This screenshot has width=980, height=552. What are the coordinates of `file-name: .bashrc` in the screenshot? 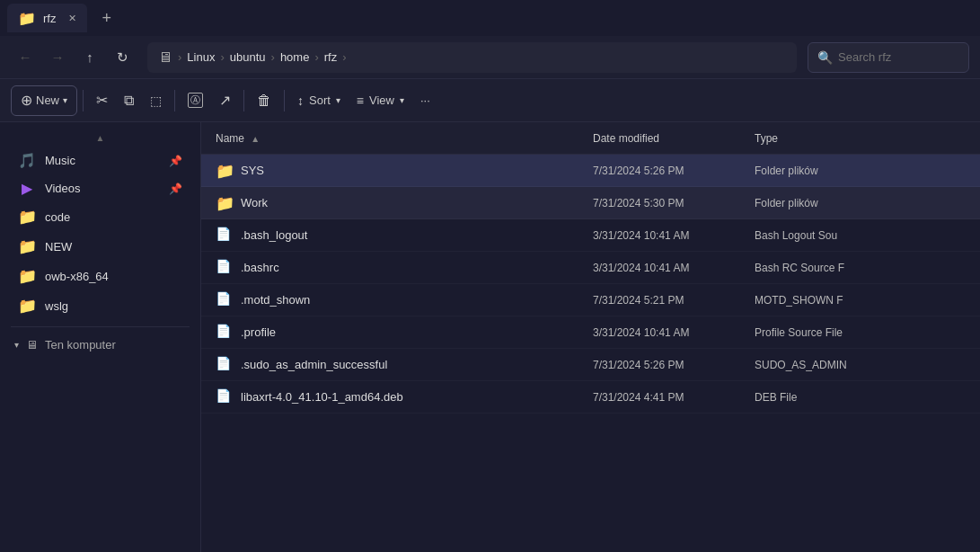 It's located at (417, 268).